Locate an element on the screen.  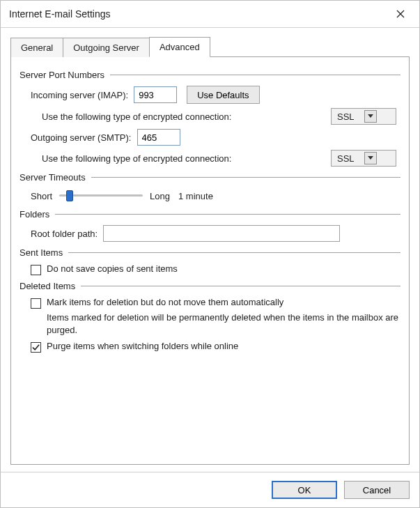
group-title: Folders is located at coordinates (35, 215).